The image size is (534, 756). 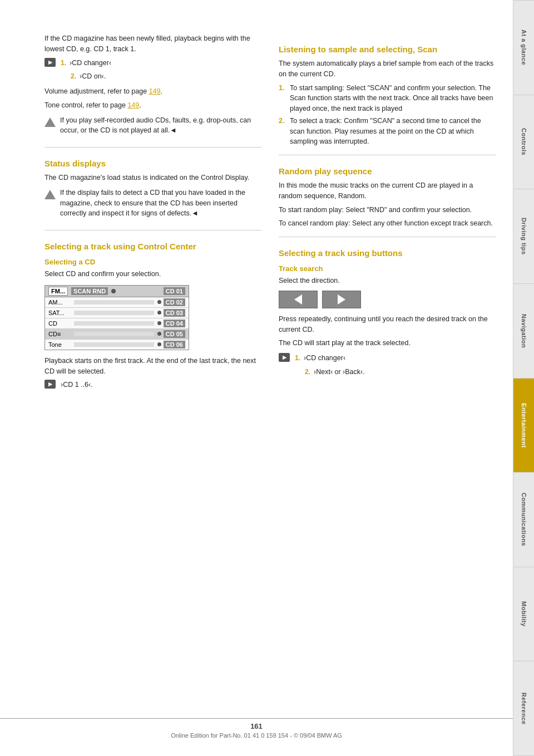 What do you see at coordinates (298, 300) in the screenshot?
I see `track-back-button` at bounding box center [298, 300].